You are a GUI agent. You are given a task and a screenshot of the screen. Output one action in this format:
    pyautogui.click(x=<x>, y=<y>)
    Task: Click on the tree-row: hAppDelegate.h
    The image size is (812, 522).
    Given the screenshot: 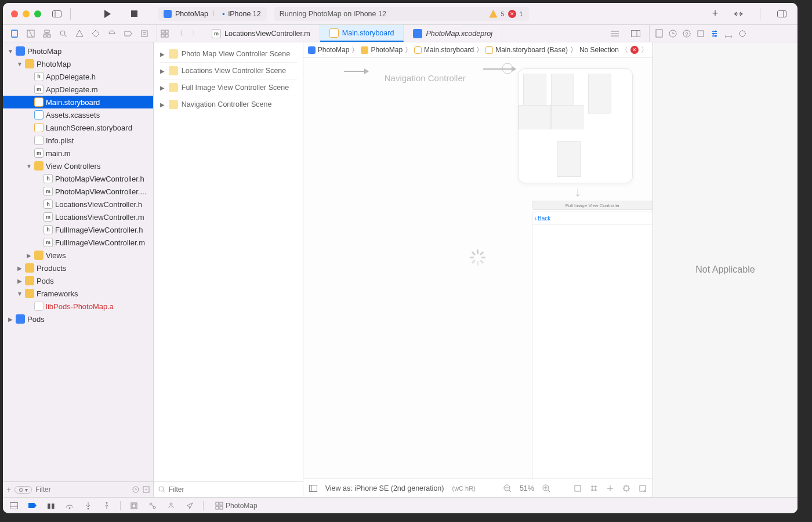 What is the action you would take?
    pyautogui.click(x=78, y=77)
    